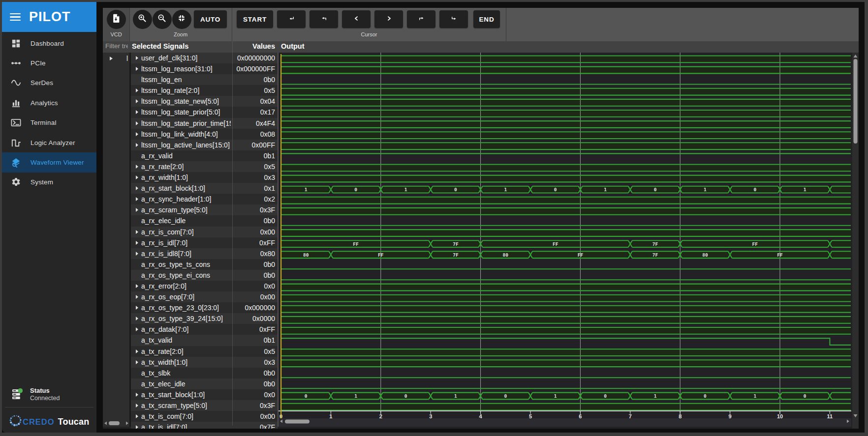 This screenshot has width=868, height=436. What do you see at coordinates (205, 210) in the screenshot?
I see `signal-row: a_rx_scram_type[5:0]0x3F` at bounding box center [205, 210].